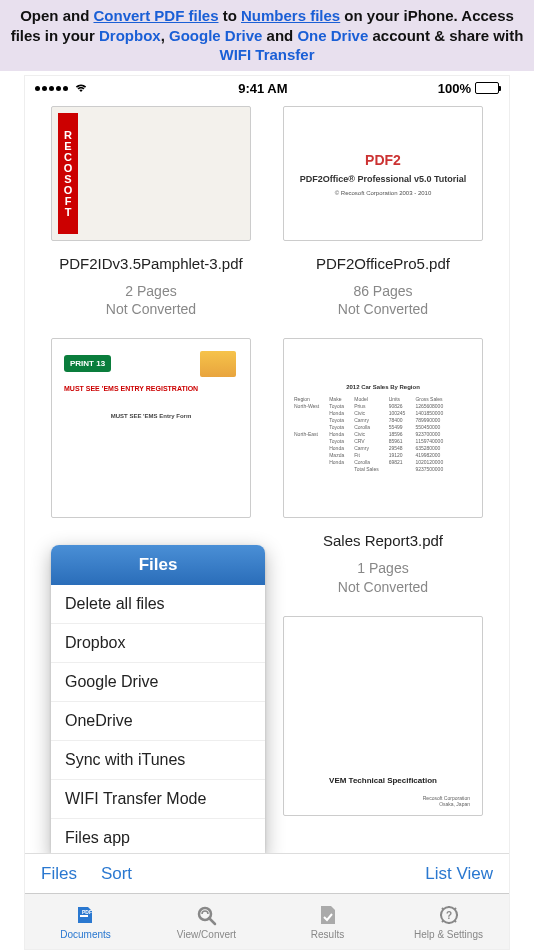  What do you see at coordinates (151, 216) in the screenshot?
I see `document-item: RECOSOFT PDF2IDv3.5Pamphlet-3.pdf 2 Page…` at bounding box center [151, 216].